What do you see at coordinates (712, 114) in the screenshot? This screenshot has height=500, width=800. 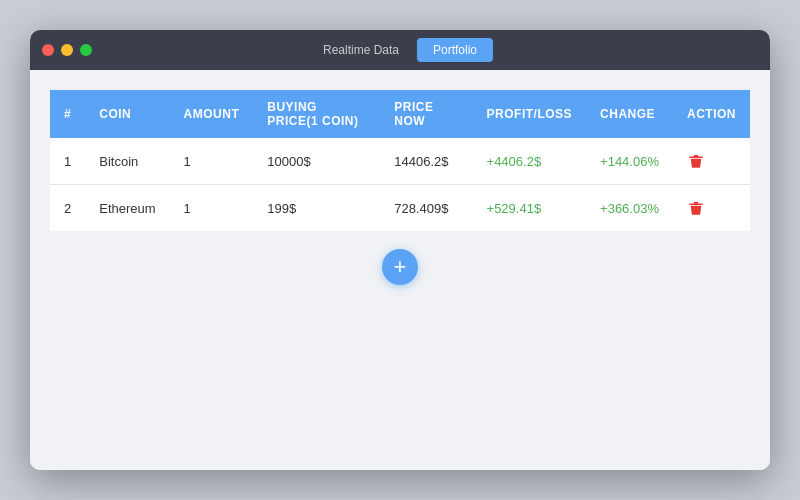 I see `col-action: ACTION` at bounding box center [712, 114].